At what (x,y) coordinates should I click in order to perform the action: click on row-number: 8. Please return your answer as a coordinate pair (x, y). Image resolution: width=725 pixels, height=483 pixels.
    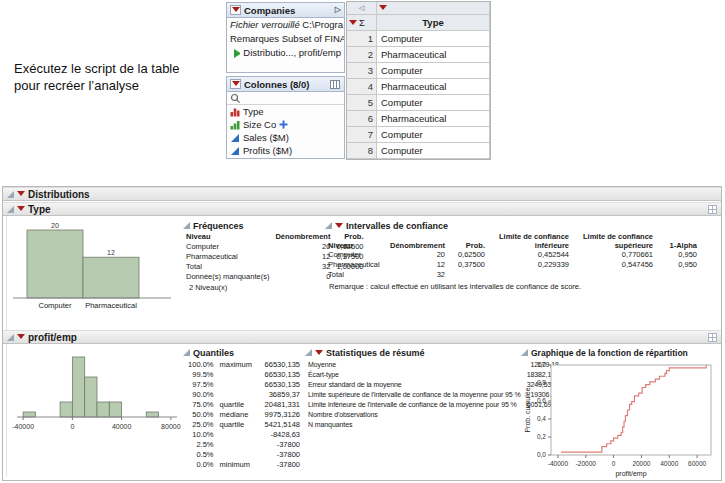
    Looking at the image, I should click on (362, 151).